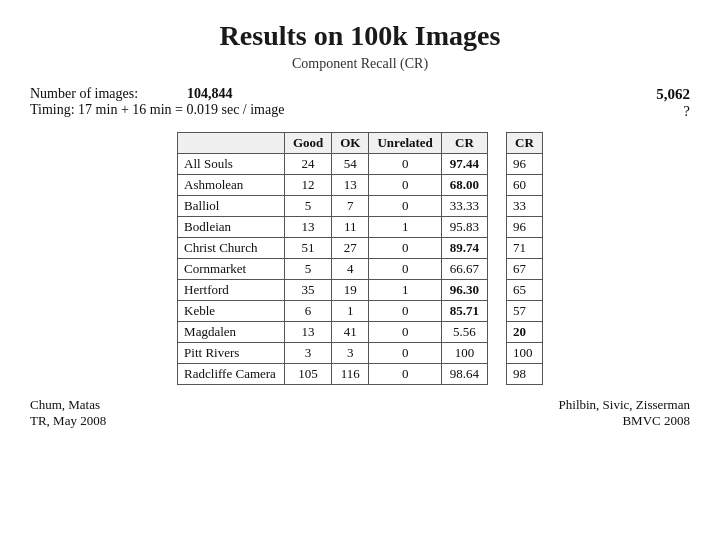  I want to click on cell-value: 89.74, so click(464, 248).